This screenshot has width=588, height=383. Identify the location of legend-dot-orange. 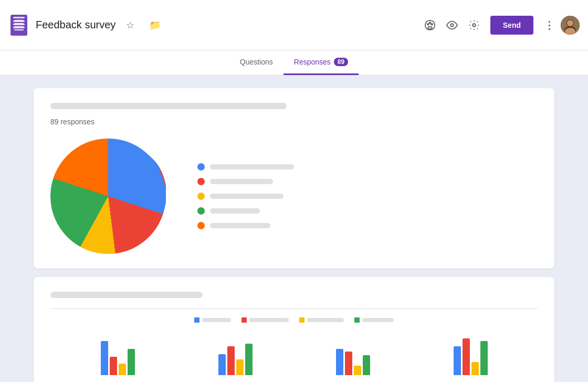
(201, 226).